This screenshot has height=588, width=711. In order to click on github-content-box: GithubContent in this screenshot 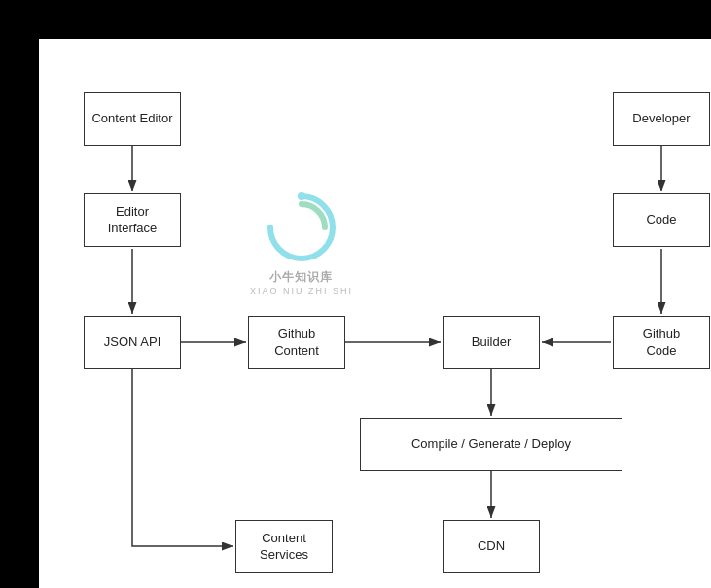, I will do `click(297, 342)`.